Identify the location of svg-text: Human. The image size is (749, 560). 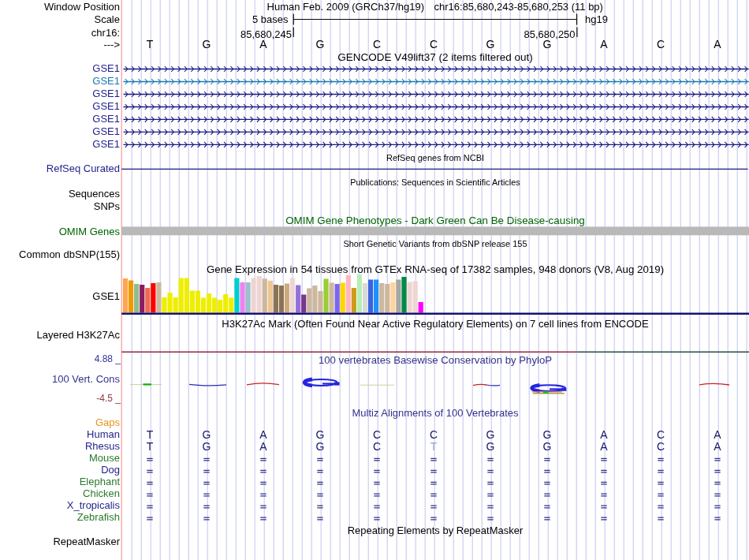
(103, 434).